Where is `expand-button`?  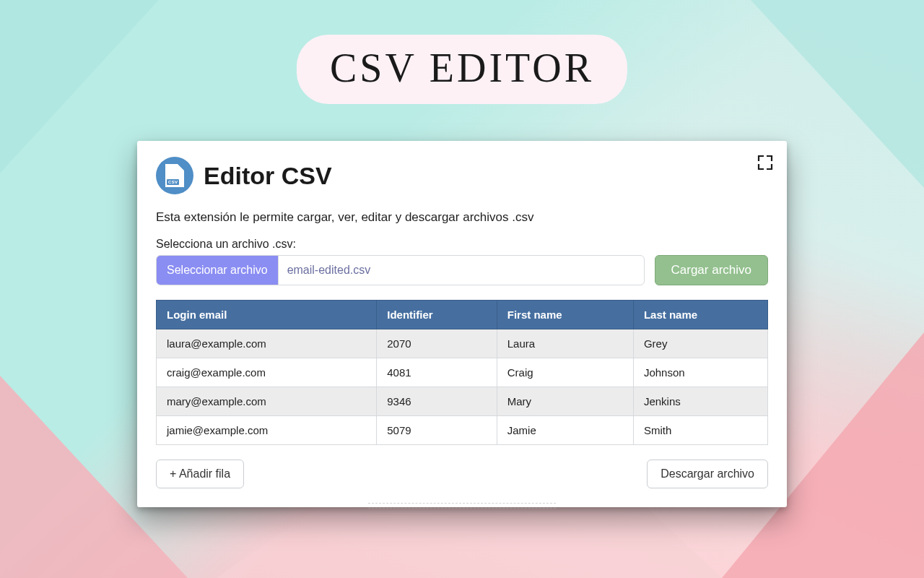 expand-button is located at coordinates (765, 163).